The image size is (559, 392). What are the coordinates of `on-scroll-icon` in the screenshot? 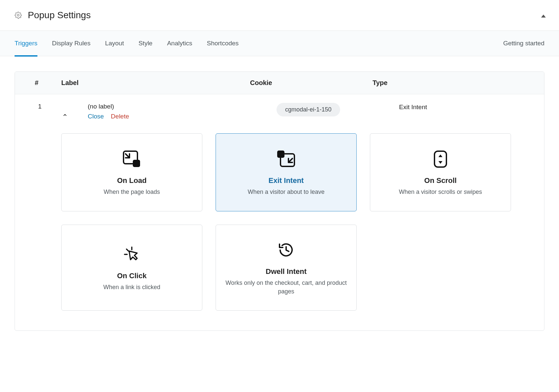 It's located at (440, 159).